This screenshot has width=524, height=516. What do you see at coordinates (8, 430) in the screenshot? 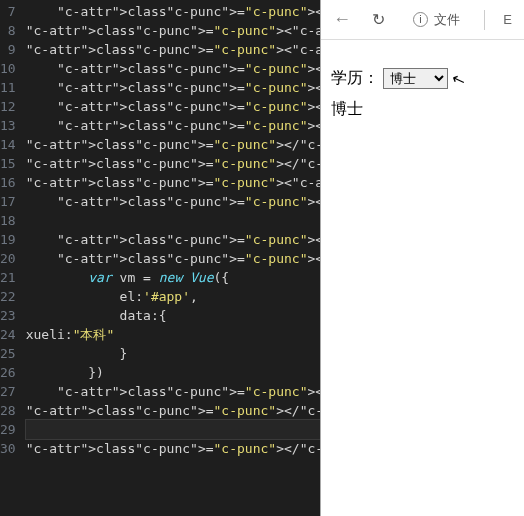
I see `line-number: 29` at bounding box center [8, 430].